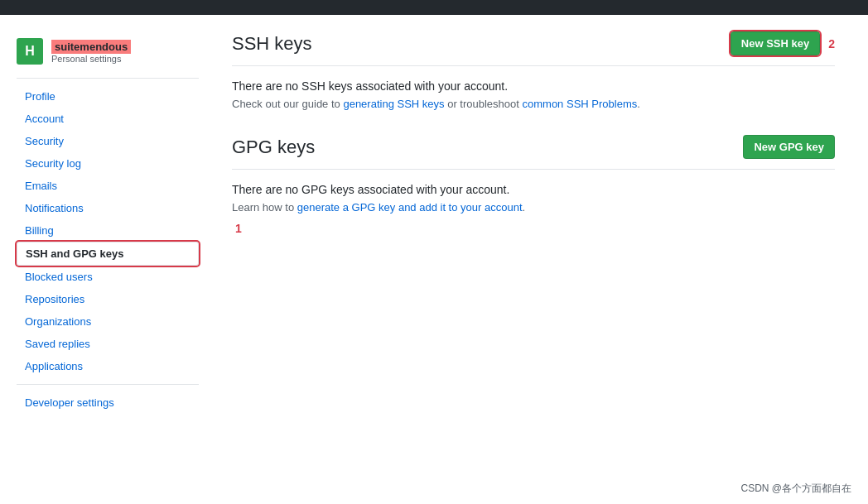 Image resolution: width=868 pixels, height=504 pixels. Describe the element at coordinates (580, 104) in the screenshot. I see `common-ssh-problems-link: common SSH Problems` at that location.